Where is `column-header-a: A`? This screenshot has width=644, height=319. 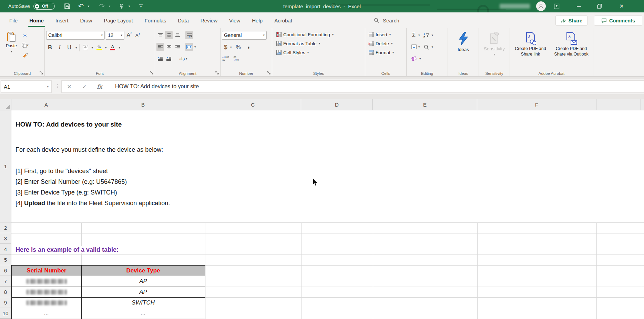
column-header-a: A is located at coordinates (46, 105).